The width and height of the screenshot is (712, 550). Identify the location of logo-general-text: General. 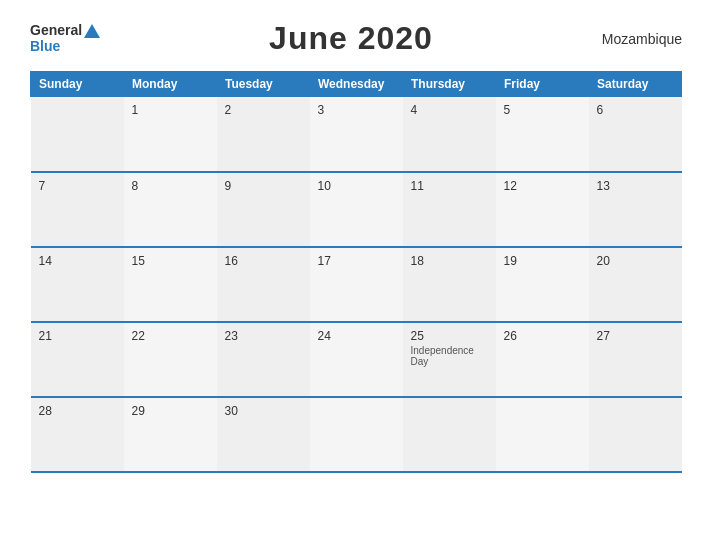
(65, 30).